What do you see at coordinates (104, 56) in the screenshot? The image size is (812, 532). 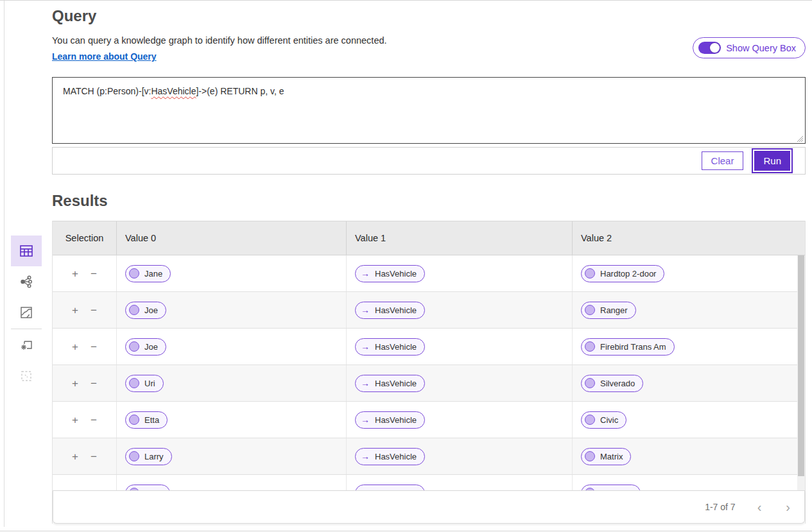 I see `learn-more-link: Learn more about Query` at bounding box center [104, 56].